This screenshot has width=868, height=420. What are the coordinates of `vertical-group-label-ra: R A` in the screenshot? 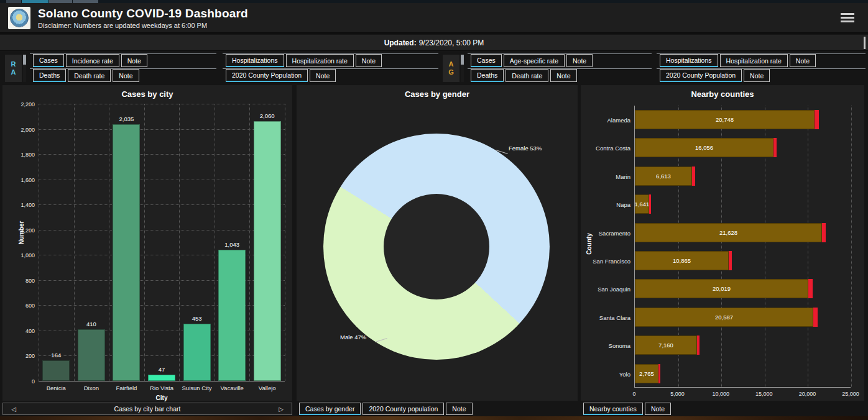 It's located at (14, 68).